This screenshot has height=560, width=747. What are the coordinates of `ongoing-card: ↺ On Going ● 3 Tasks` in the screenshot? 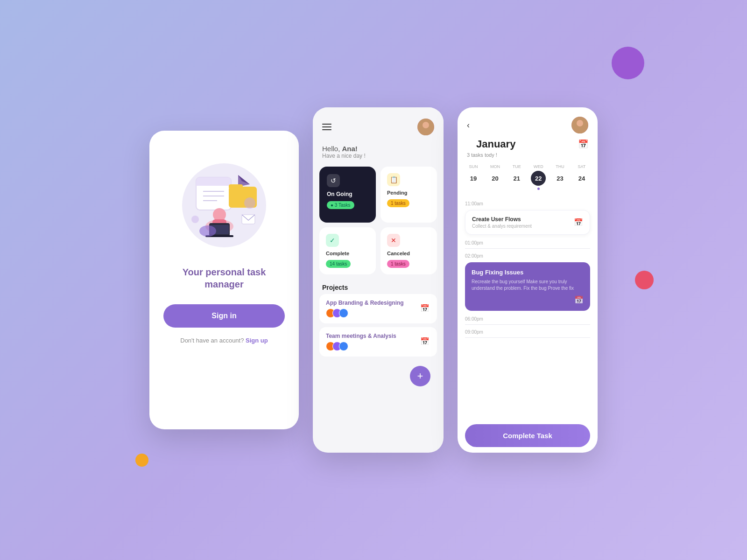 It's located at (347, 195).